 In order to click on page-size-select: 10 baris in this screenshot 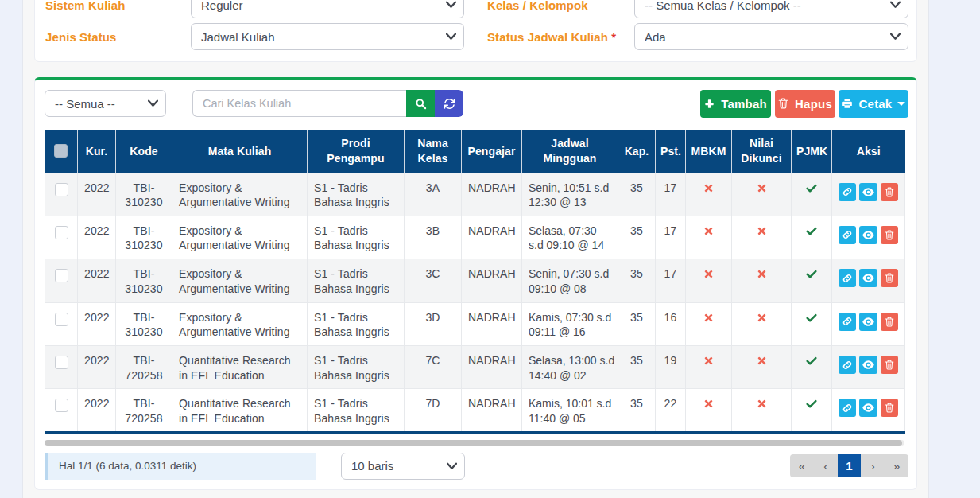, I will do `click(403, 466)`.